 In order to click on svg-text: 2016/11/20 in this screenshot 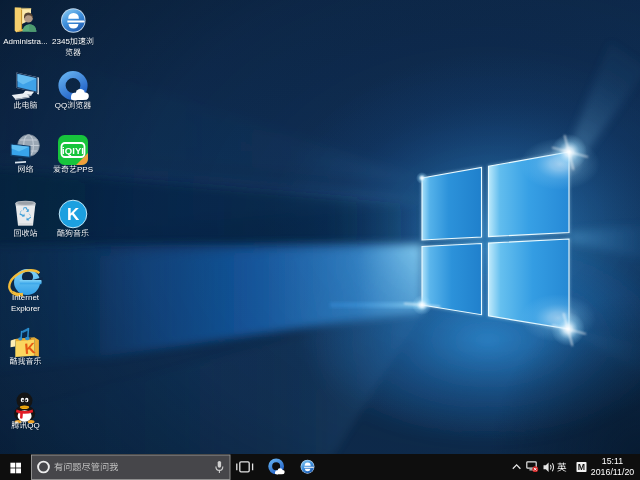, I will do `click(612, 472)`.